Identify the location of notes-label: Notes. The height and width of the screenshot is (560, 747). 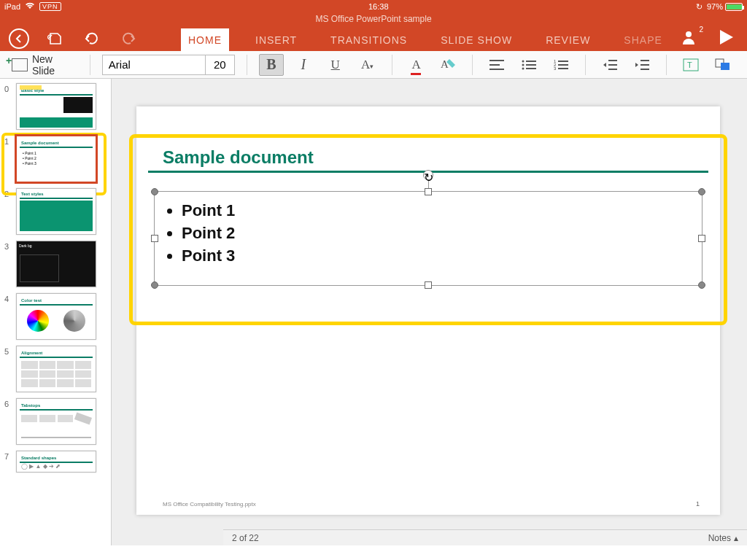
(719, 538).